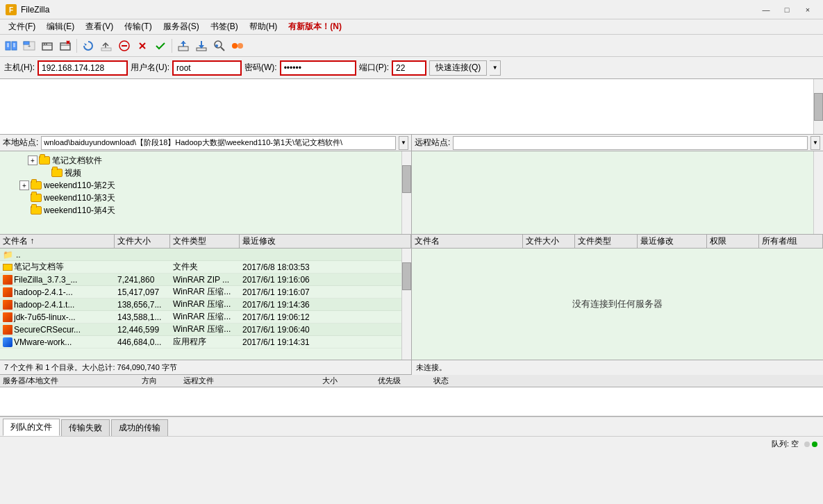  I want to click on tree-label-2: 视频, so click(73, 174).